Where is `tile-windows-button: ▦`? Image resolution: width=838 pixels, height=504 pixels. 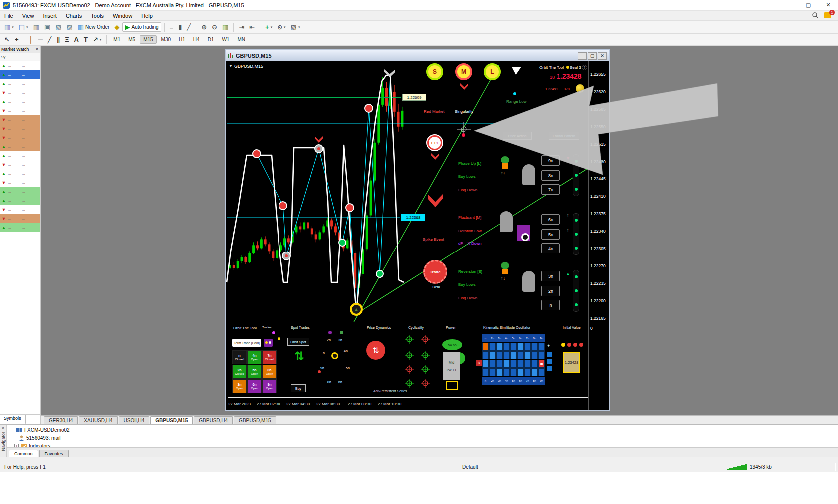 tile-windows-button: ▦ is located at coordinates (225, 27).